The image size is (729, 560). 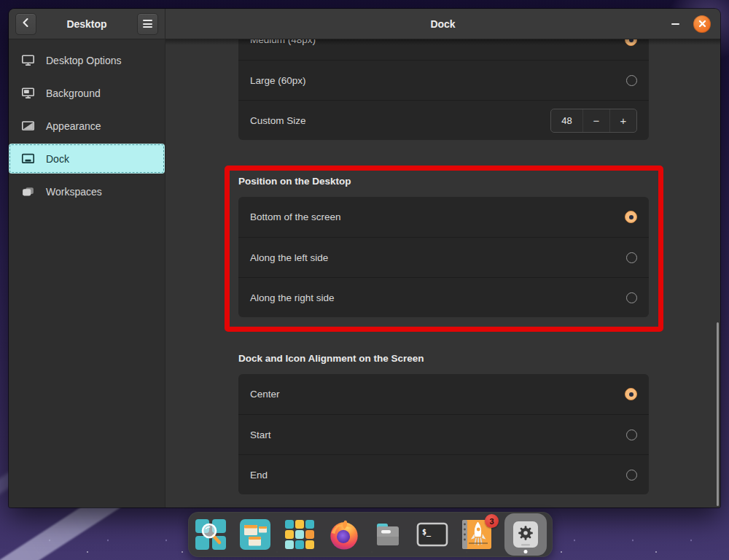 I want to click on sidebar-item-workspaces: Workspaces, so click(x=87, y=191).